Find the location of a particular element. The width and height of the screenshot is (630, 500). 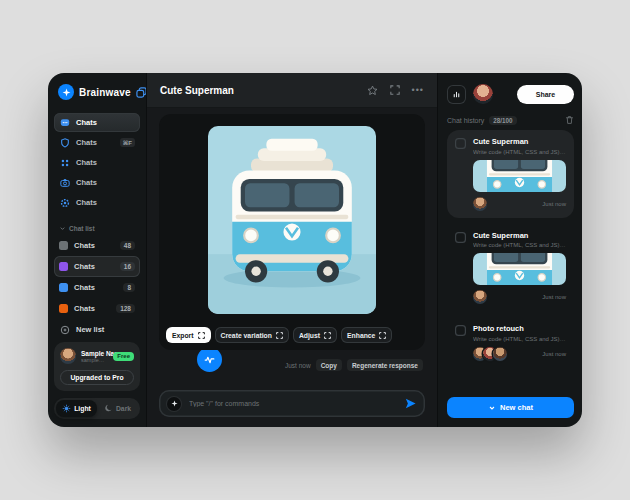

waveform-icon is located at coordinates (210, 360).